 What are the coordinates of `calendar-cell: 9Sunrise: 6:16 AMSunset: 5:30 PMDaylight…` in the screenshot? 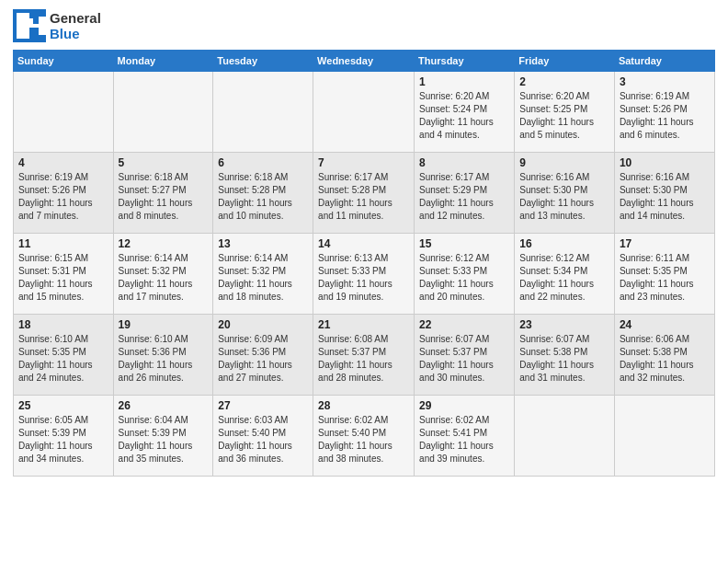 It's located at (564, 193).